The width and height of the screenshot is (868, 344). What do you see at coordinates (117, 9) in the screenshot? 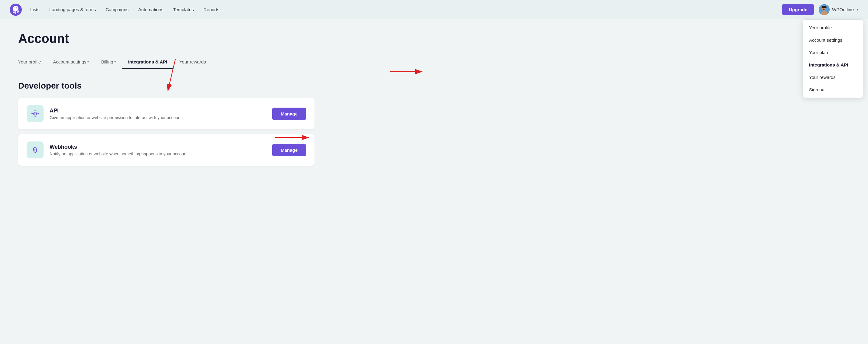
I see `nav-item-campaigns: Campaigns` at bounding box center [117, 9].